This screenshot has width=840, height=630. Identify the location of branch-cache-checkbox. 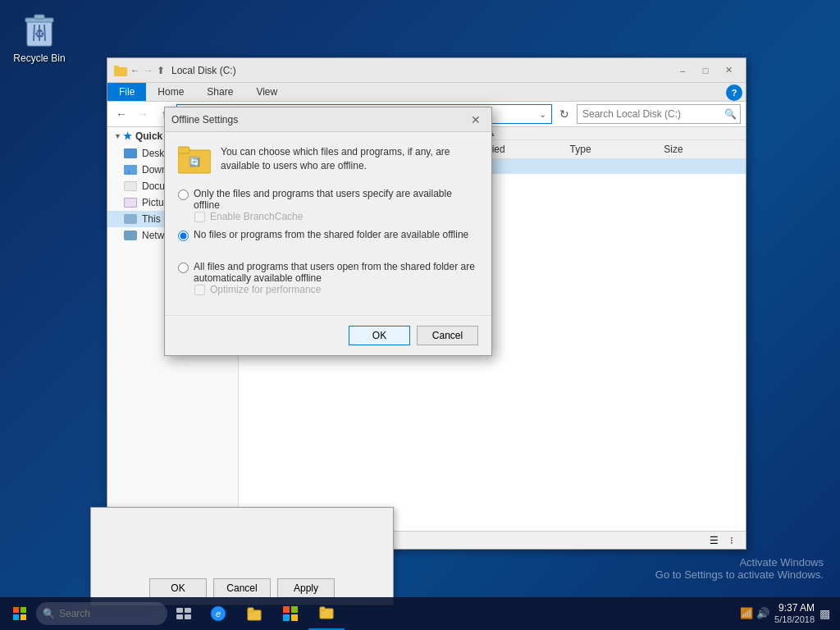
(200, 217).